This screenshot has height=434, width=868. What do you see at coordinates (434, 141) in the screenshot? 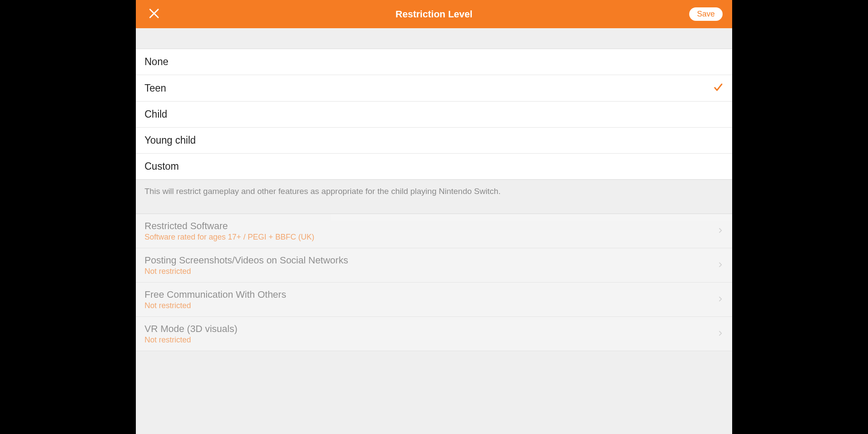
I see `level-option-young-child: Young child` at bounding box center [434, 141].